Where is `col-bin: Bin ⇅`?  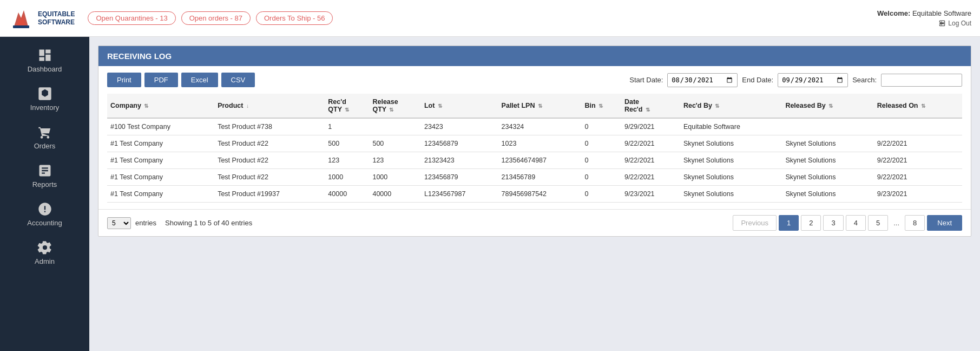 col-bin: Bin ⇅ is located at coordinates (601, 106).